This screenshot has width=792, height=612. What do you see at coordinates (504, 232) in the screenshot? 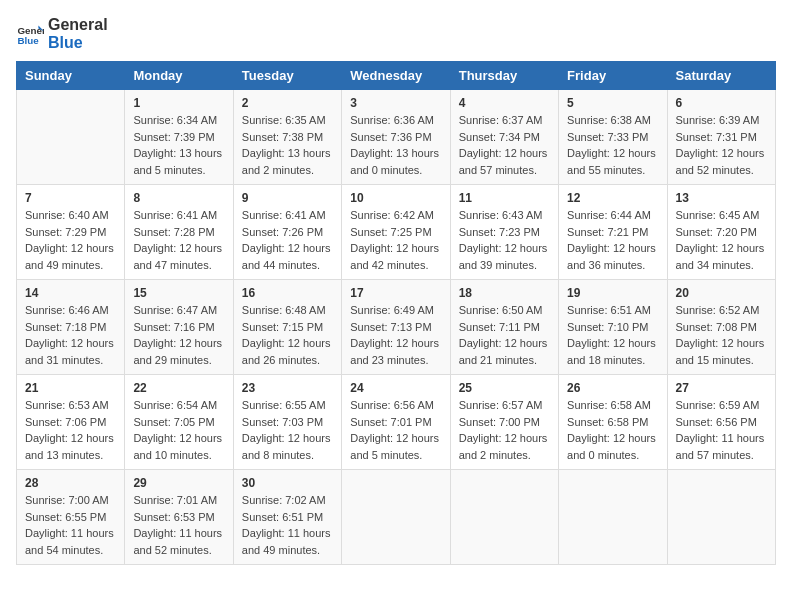
I see `calendar-cell: 11Sunrise: 6:43 AMSunset: 7:23 PMDayligh…` at bounding box center [504, 232].